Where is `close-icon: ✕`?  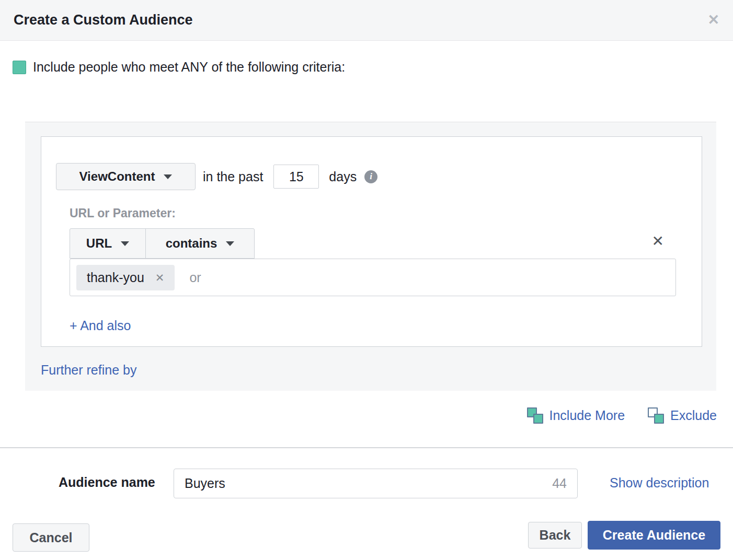
close-icon: ✕ is located at coordinates (713, 20).